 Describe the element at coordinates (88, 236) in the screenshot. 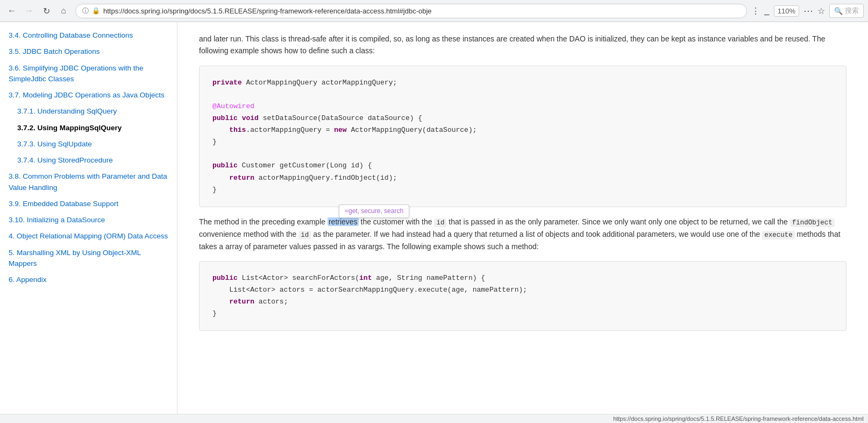

I see `sidebar-item-4: 4. Object Relational Mapping (ORM) Data …` at that location.